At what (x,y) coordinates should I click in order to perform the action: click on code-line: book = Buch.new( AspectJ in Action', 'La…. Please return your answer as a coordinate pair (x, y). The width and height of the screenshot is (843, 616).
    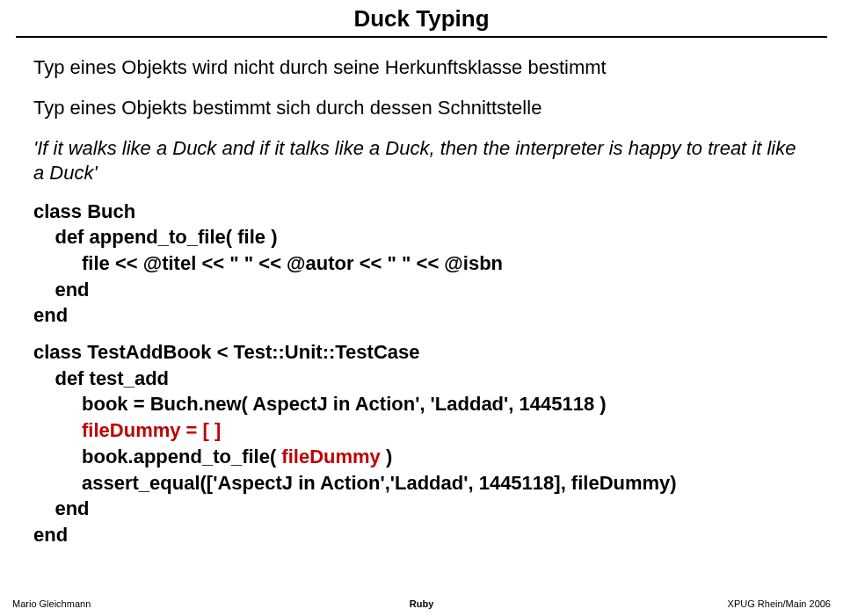
    Looking at the image, I should click on (320, 404).